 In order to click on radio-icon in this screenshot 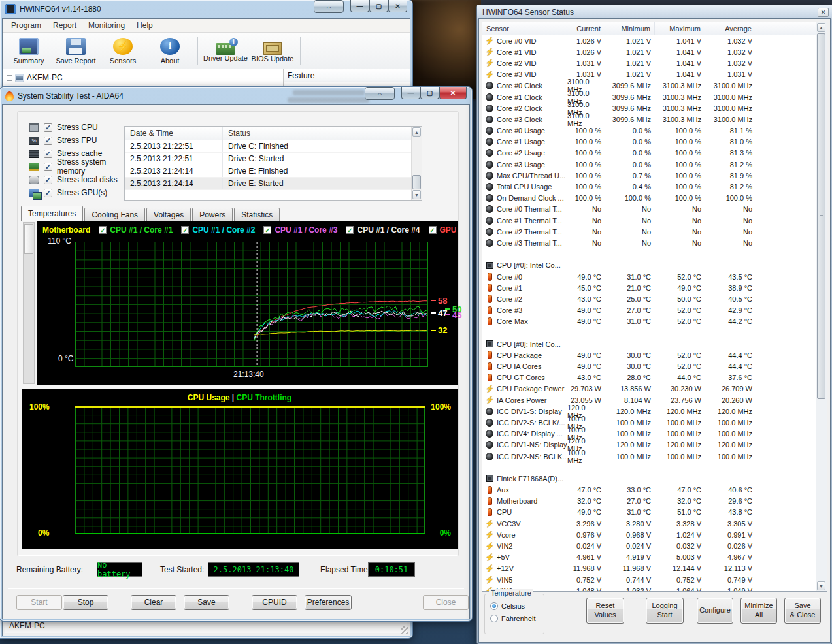, I will do `click(494, 606)`.